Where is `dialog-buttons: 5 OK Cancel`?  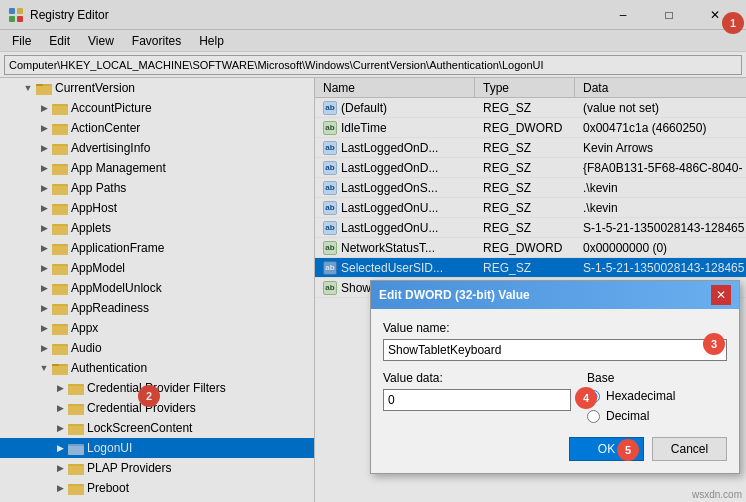
dialog-buttons: 5 OK Cancel is located at coordinates (555, 449).